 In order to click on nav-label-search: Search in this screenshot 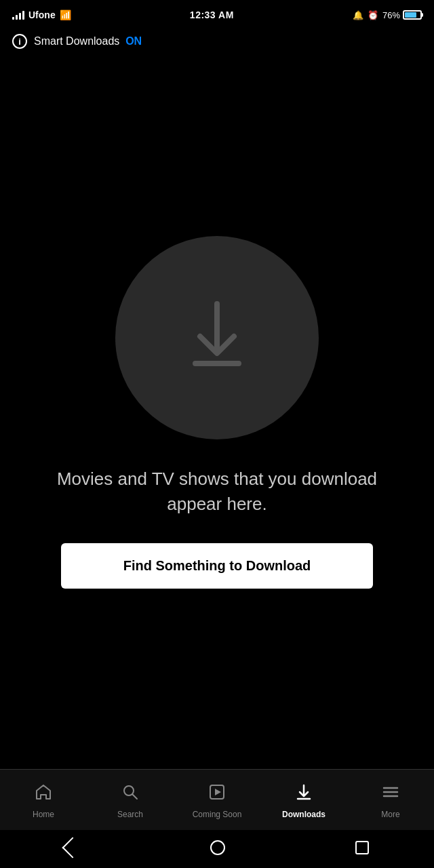, I will do `click(130, 814)`.